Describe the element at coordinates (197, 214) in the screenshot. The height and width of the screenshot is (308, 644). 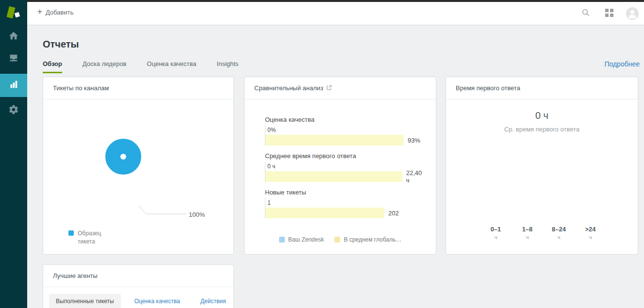
I see `donut-slice-label: 100%` at that location.